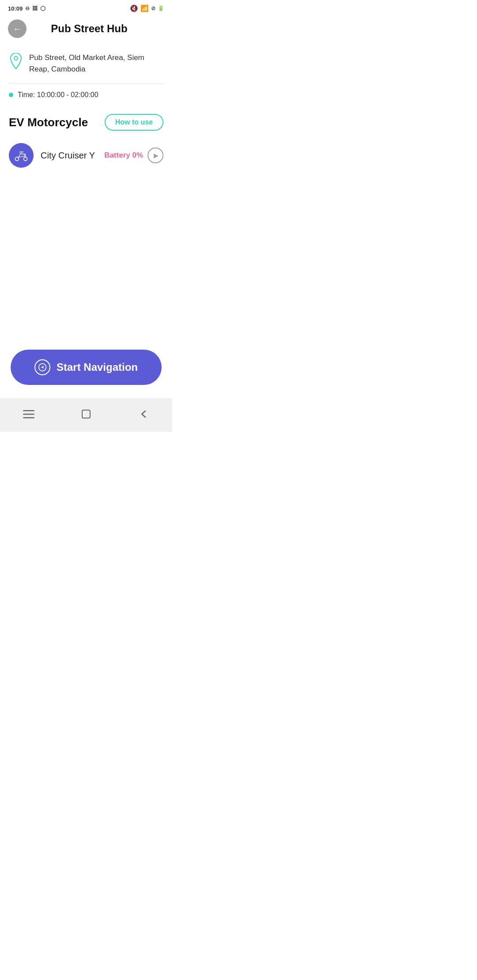 Image resolution: width=477 pixels, height=980 pixels. I want to click on status-left: 10:09 ⊖ 🖼 ⬡, so click(26, 8).